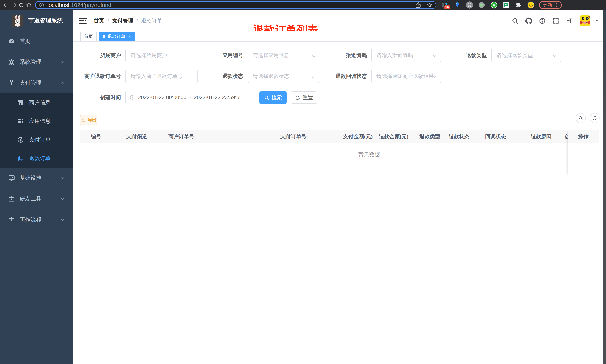 The image size is (606, 364). I want to click on date-range-picker: 2022-01-23 00:00:00 - 2022-01-23 23:59:5…, so click(185, 97).